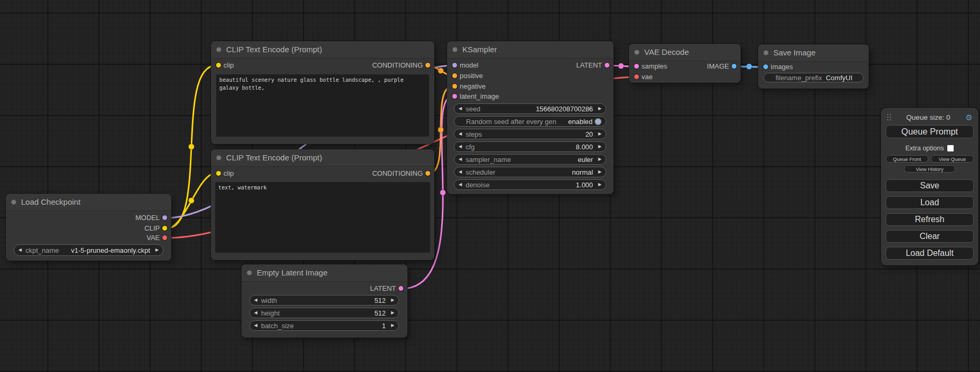  What do you see at coordinates (148, 218) in the screenshot?
I see `output-model: MODEL` at bounding box center [148, 218].